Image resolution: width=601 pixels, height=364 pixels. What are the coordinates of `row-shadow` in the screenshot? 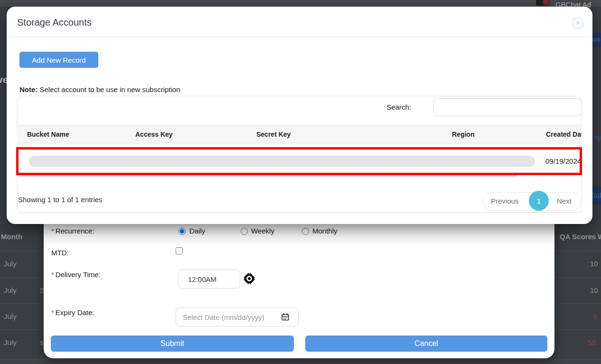 It's located at (268, 177).